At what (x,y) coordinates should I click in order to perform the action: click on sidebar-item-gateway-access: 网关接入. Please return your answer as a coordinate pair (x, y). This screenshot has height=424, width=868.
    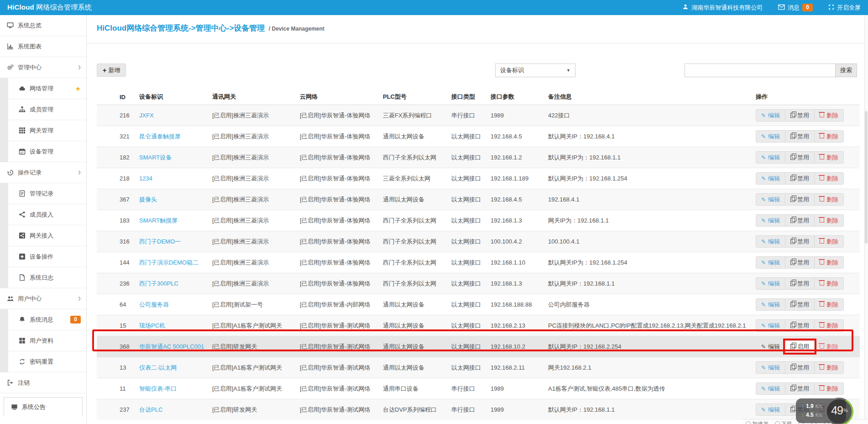
    Looking at the image, I should click on (43, 236).